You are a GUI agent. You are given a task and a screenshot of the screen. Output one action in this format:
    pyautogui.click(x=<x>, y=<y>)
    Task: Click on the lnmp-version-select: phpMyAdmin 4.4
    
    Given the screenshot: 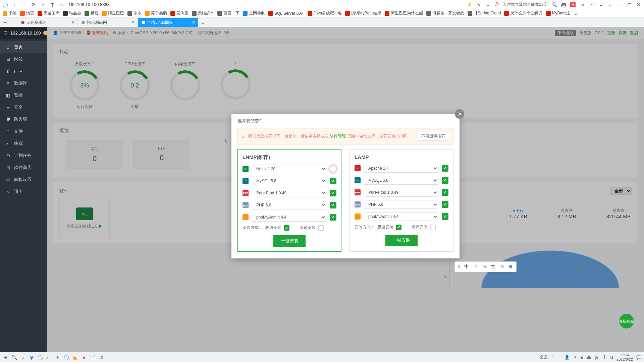 What is the action you would take?
    pyautogui.click(x=289, y=217)
    